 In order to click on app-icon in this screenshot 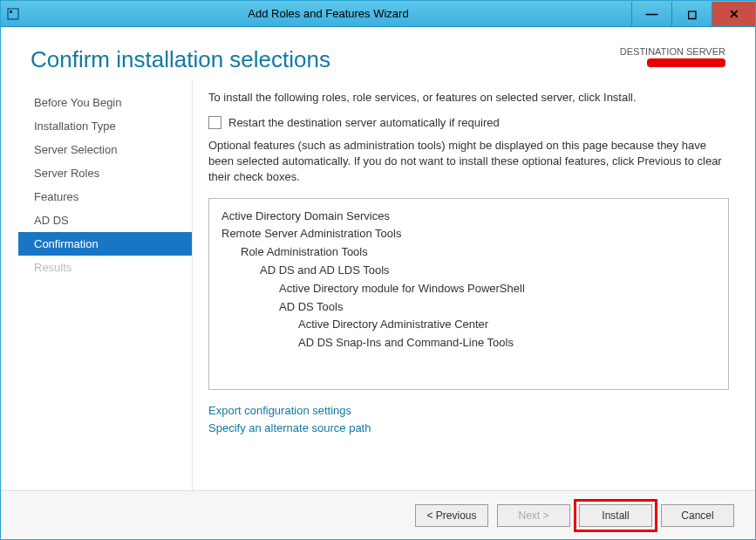, I will do `click(13, 14)`.